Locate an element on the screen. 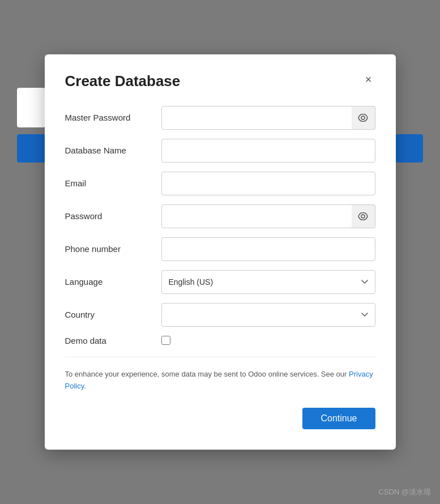 The height and width of the screenshot is (504, 440). email-label: Email is located at coordinates (113, 183).